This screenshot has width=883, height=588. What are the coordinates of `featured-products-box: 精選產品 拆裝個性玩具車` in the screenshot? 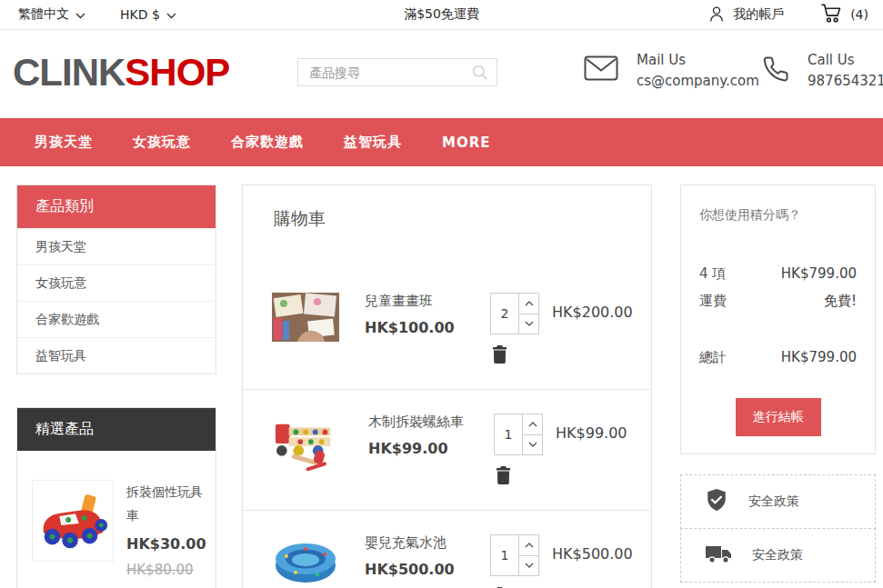 It's located at (116, 498).